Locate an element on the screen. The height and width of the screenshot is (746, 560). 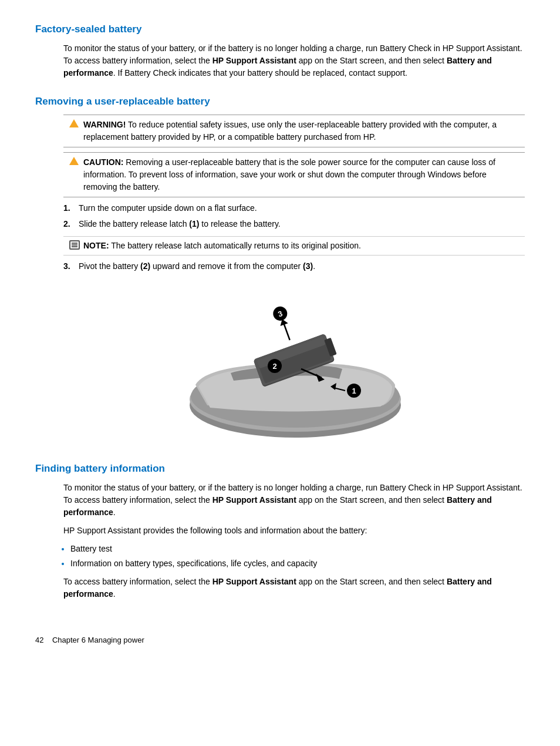
finding-bullets: Battery test Information on battery type… is located at coordinates (298, 556).